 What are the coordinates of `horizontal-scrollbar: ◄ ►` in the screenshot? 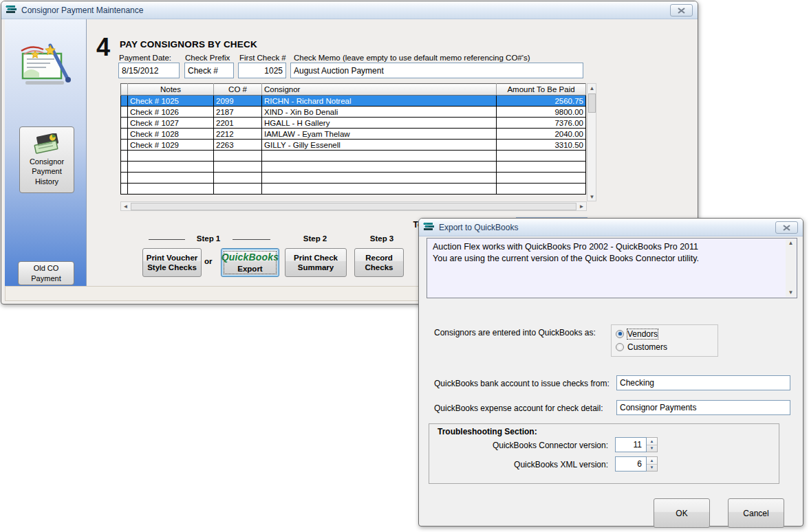 It's located at (354, 206).